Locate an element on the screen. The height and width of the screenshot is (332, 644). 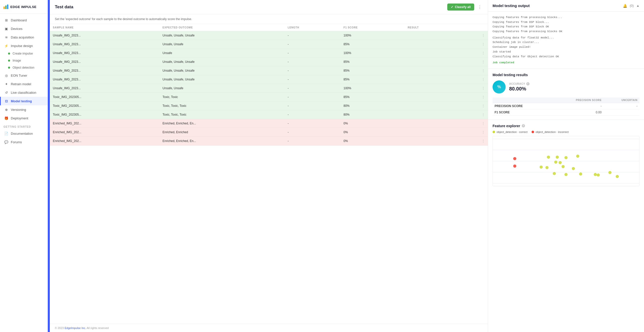
legend-dot-correct is located at coordinates (494, 132).